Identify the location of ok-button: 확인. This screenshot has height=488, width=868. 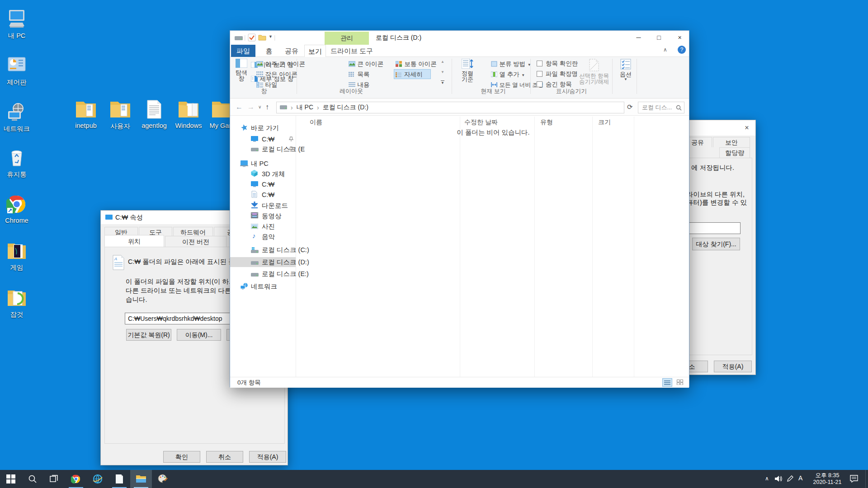
(182, 457).